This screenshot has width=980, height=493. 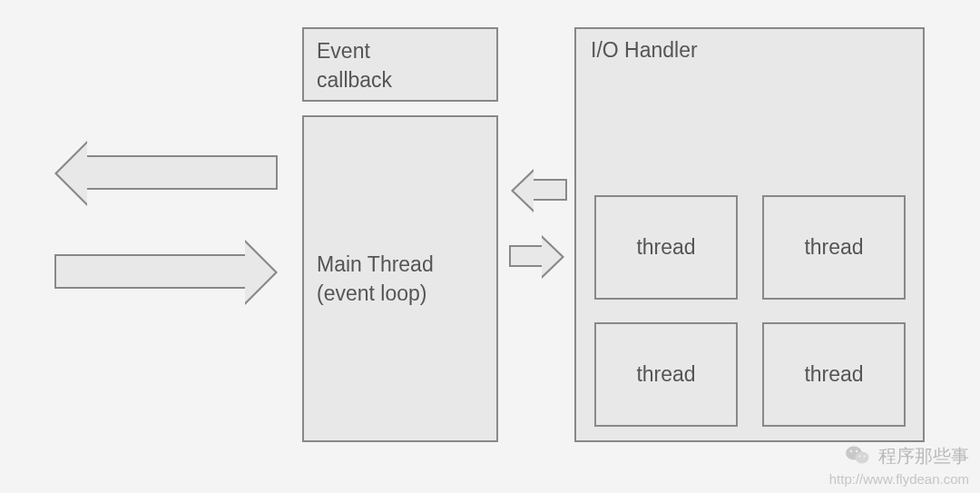 What do you see at coordinates (858, 458) in the screenshot?
I see `wechat-icon` at bounding box center [858, 458].